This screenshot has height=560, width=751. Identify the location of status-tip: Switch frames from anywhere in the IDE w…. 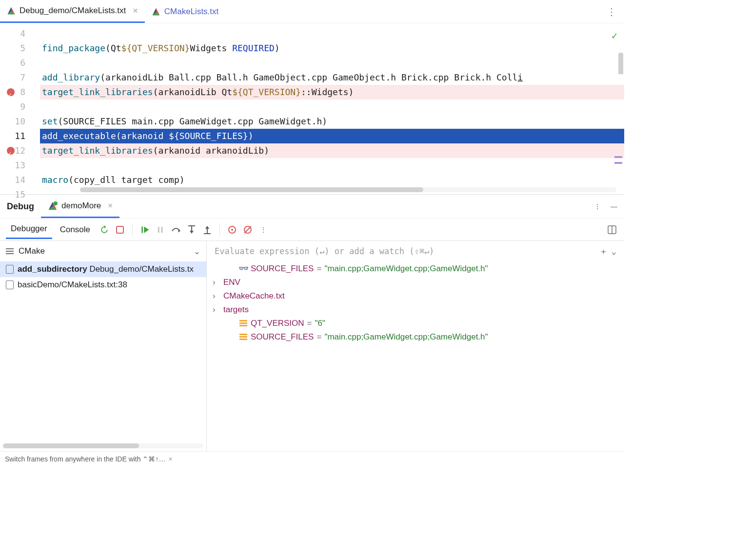
(85, 459).